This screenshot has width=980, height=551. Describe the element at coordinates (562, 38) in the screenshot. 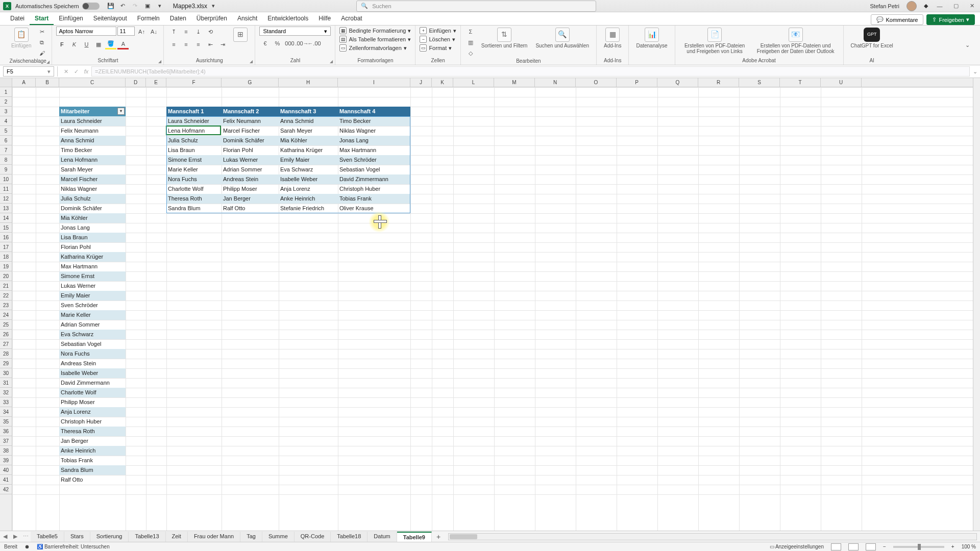

I see `find-select-button: 🔍Suchen und Auswählen` at that location.